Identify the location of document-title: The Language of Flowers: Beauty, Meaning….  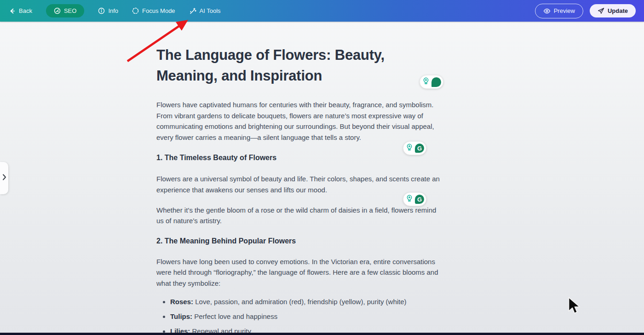
(299, 65).